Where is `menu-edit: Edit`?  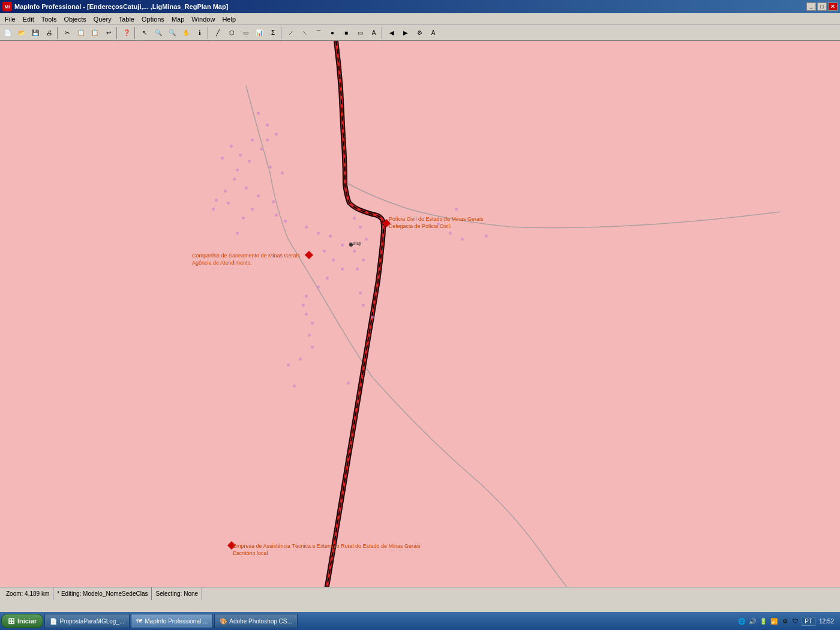 menu-edit: Edit is located at coordinates (29, 19).